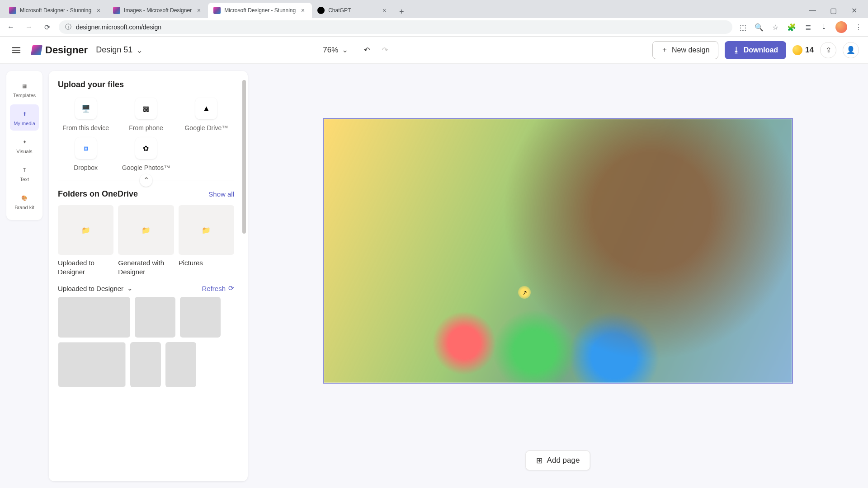 The width and height of the screenshot is (868, 488). What do you see at coordinates (16, 50) in the screenshot?
I see `hamburger-icon` at bounding box center [16, 50].